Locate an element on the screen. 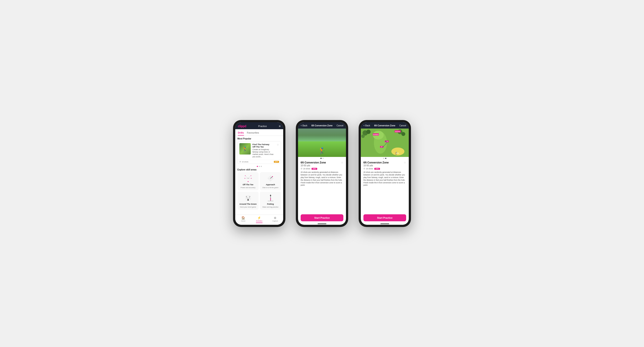 The image size is (644, 347). bottom-nav: 🏠 Home ⚡ Activities ⊕ Capture is located at coordinates (259, 220).